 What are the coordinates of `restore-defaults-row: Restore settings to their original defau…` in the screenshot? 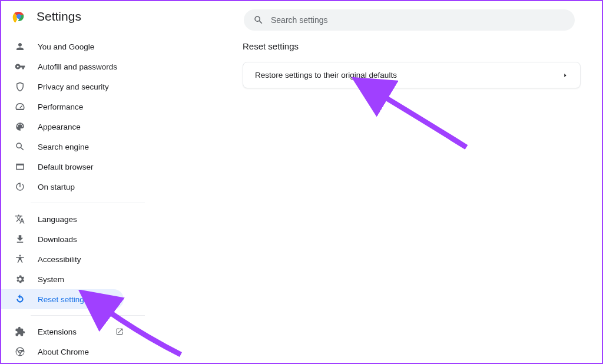 It's located at (412, 75).